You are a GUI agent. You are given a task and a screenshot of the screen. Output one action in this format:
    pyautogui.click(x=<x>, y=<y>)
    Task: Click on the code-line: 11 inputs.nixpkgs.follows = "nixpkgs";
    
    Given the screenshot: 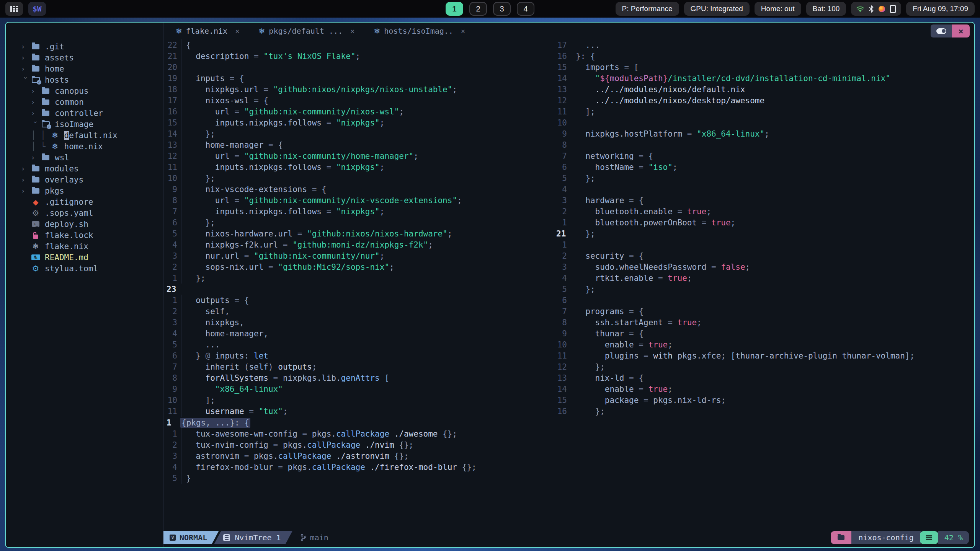 What is the action you would take?
    pyautogui.click(x=358, y=167)
    